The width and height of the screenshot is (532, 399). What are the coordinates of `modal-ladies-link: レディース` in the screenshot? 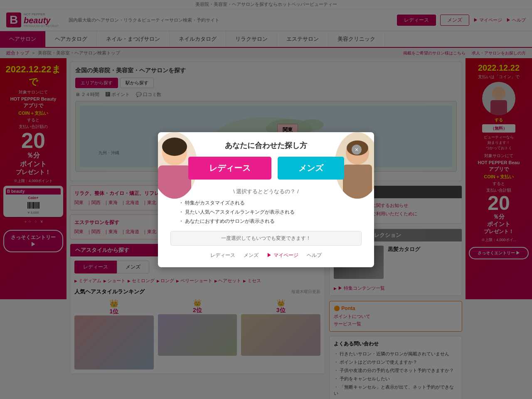 It's located at (223, 255).